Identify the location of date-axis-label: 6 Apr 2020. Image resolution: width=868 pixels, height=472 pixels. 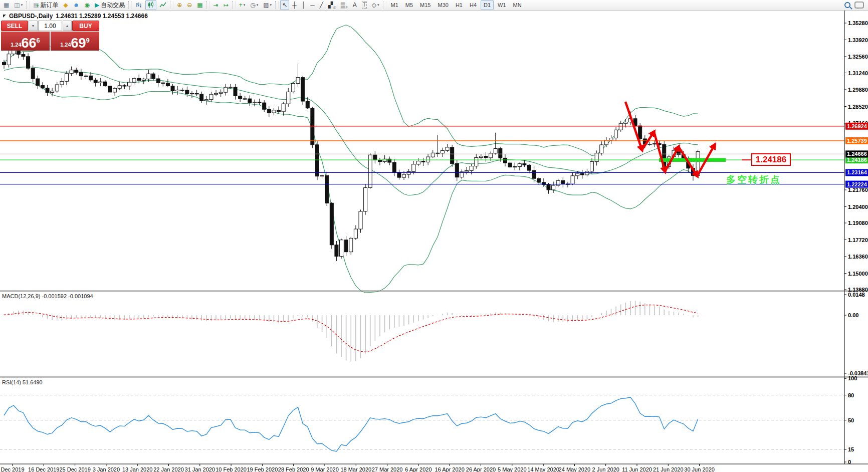
(418, 469).